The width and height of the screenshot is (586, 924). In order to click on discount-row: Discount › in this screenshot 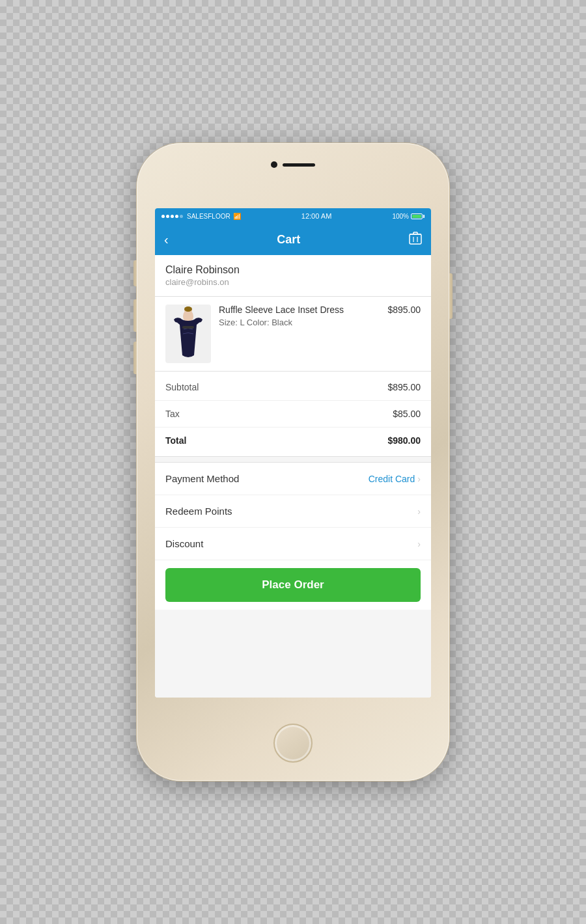, I will do `click(293, 544)`.